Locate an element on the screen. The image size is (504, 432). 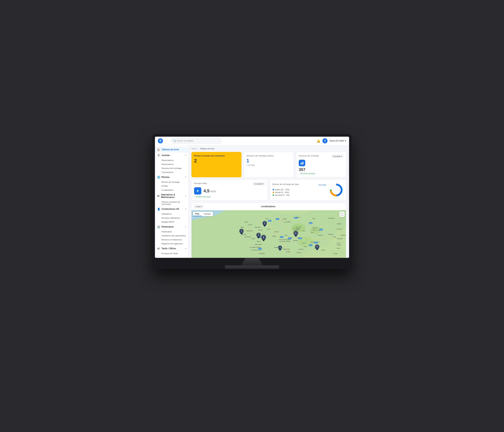
svg-text: Tours is located at coordinates (286, 235).